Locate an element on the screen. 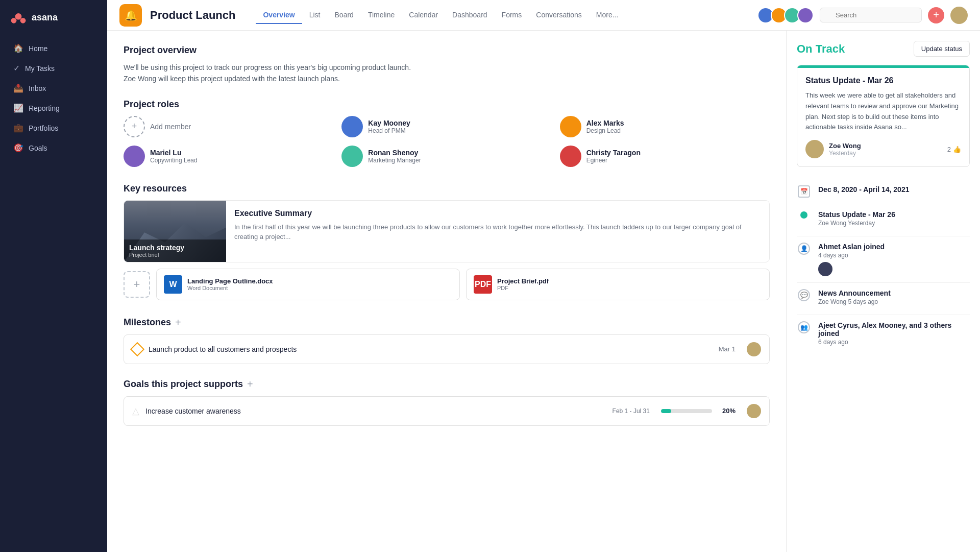 The image size is (980, 552). role-item-alex: Alex Marks Design Lead is located at coordinates (665, 127).